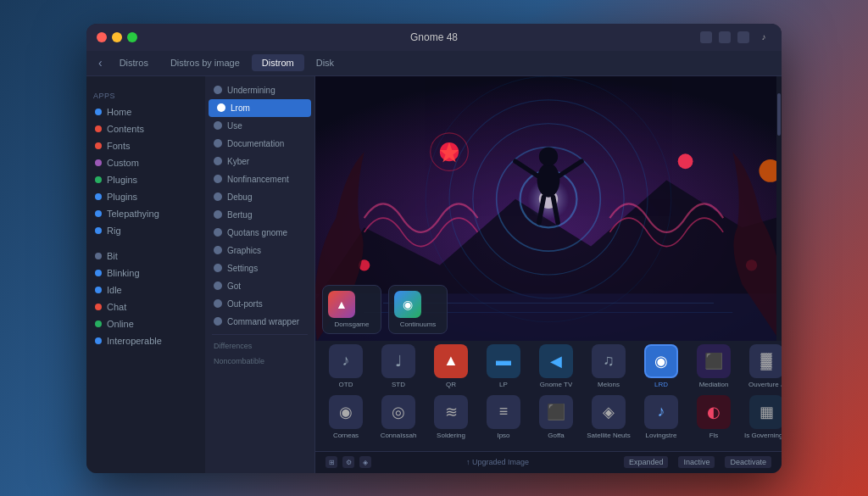 Image resolution: width=868 pixels, height=496 pixels. I want to click on app-is-governing-icon: ▦, so click(765, 412).